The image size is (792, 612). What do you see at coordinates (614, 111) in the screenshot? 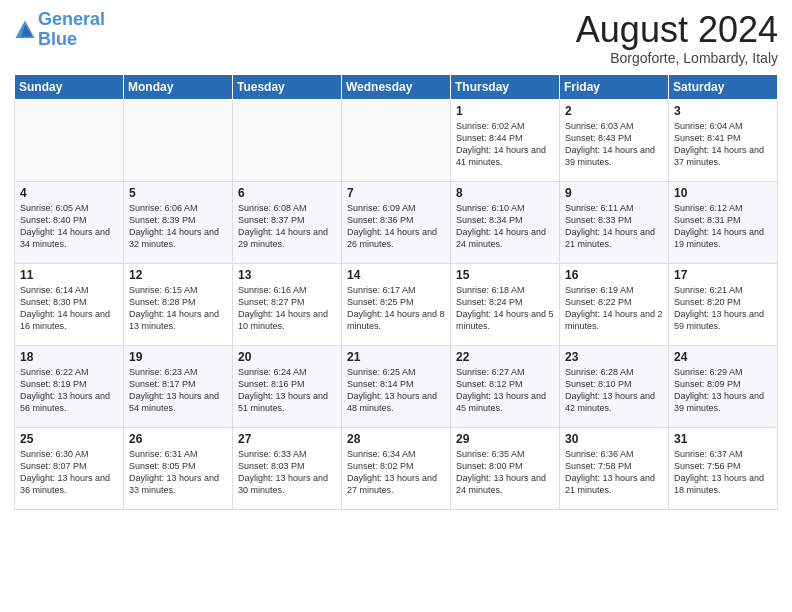
I see `day-number: 2` at bounding box center [614, 111].